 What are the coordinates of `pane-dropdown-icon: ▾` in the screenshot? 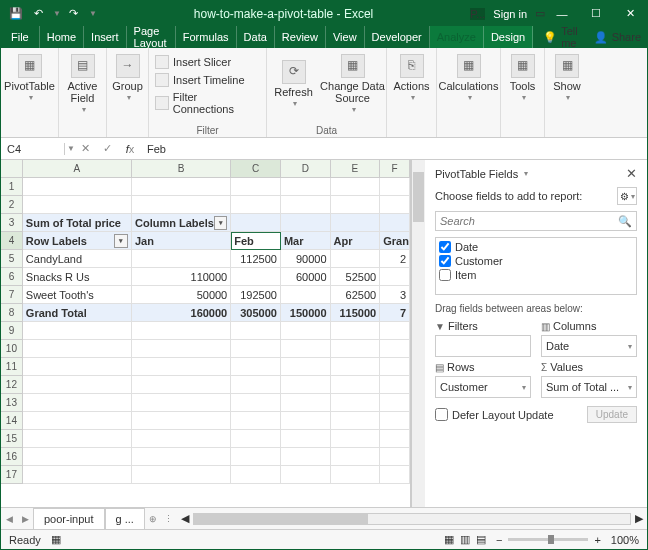 It's located at (526, 174).